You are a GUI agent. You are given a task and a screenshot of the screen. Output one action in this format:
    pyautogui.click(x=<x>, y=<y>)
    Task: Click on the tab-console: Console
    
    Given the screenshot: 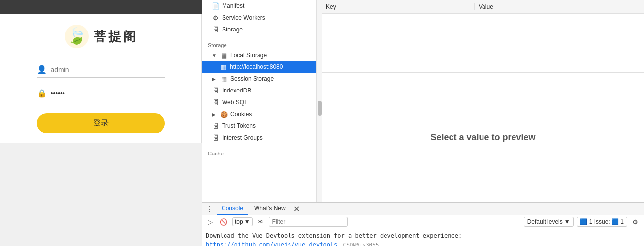 What is the action you would take?
    pyautogui.click(x=232, y=209)
    